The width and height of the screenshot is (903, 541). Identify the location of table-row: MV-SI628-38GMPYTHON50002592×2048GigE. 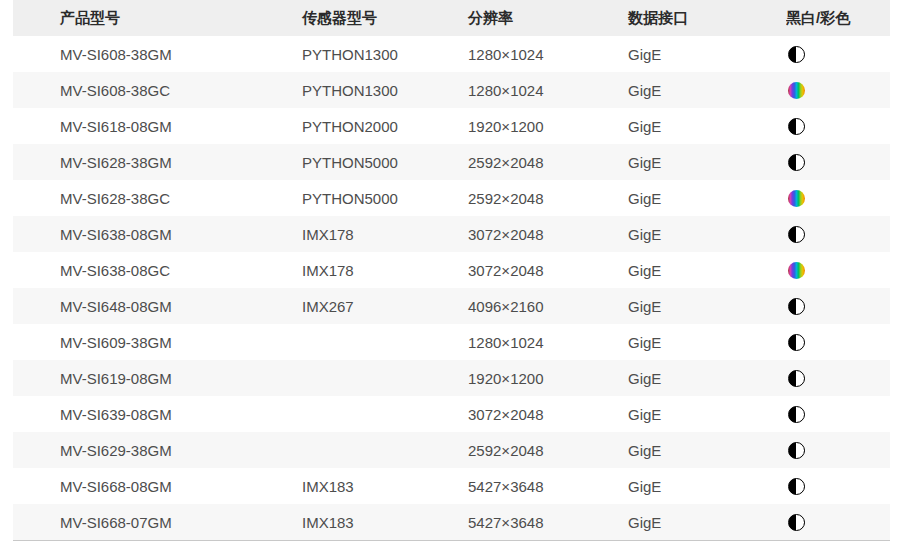
(452, 162).